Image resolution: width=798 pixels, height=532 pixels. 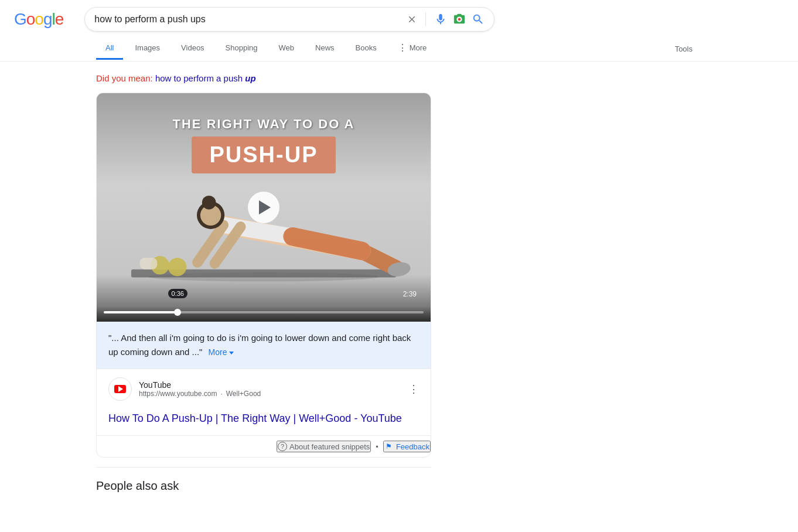 What do you see at coordinates (412, 49) in the screenshot?
I see `tab-more: ⋮ More` at bounding box center [412, 49].